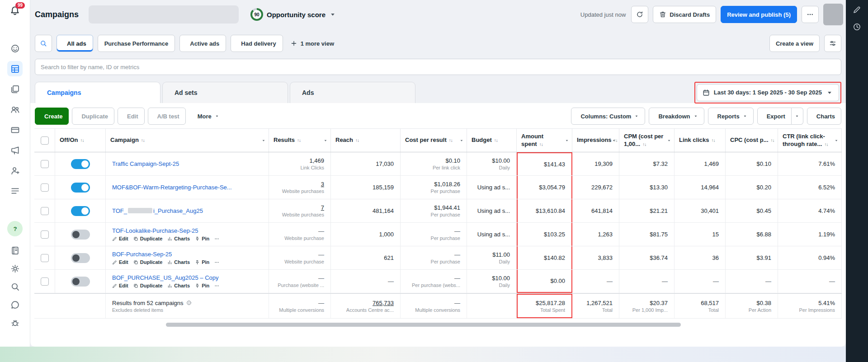  I want to click on reports-button: Reports, so click(731, 116).